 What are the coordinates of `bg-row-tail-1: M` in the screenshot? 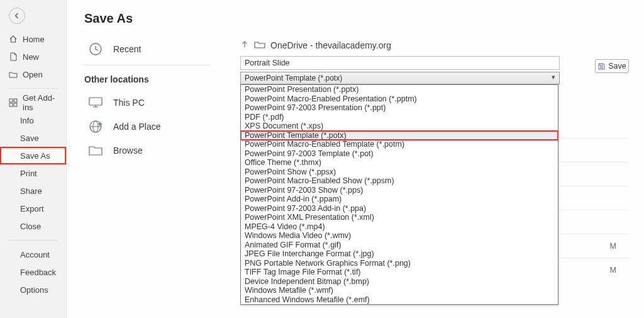 It's located at (613, 246).